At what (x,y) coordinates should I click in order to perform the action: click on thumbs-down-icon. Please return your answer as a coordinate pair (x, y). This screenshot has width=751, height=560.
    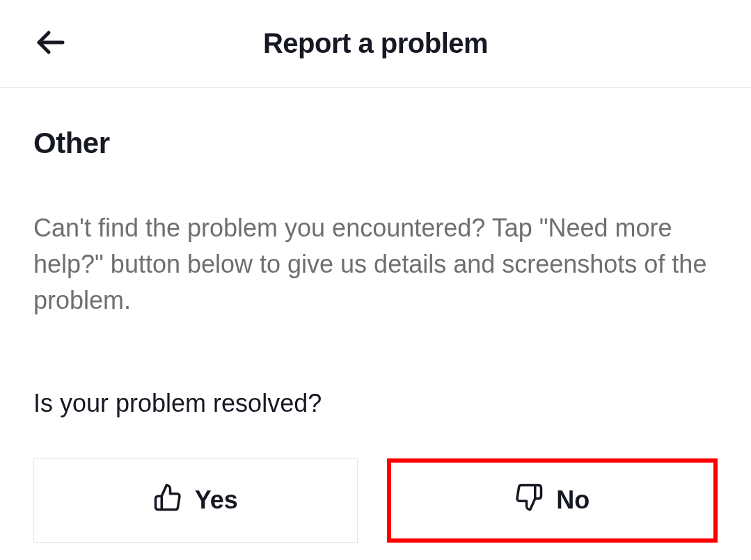
    Looking at the image, I should click on (529, 501).